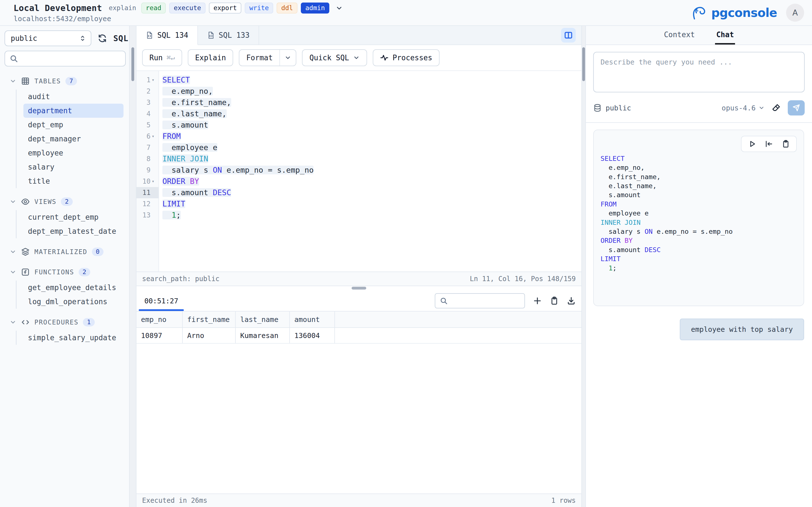 The height and width of the screenshot is (507, 812). What do you see at coordinates (73, 338) in the screenshot?
I see `tree-item-simple_salary_update: simple_salary_update` at bounding box center [73, 338].